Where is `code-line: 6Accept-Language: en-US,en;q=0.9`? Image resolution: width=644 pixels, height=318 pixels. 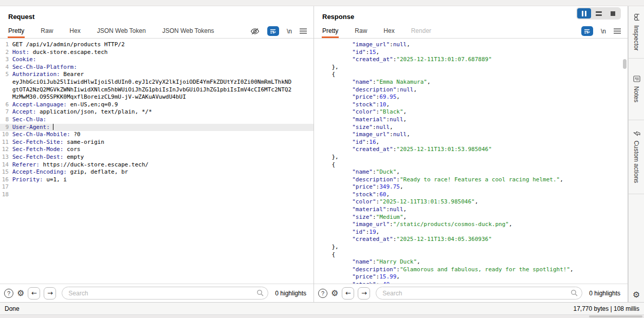
code-line: 6Accept-Language: en-US,en;q=0.9 is located at coordinates (157, 105).